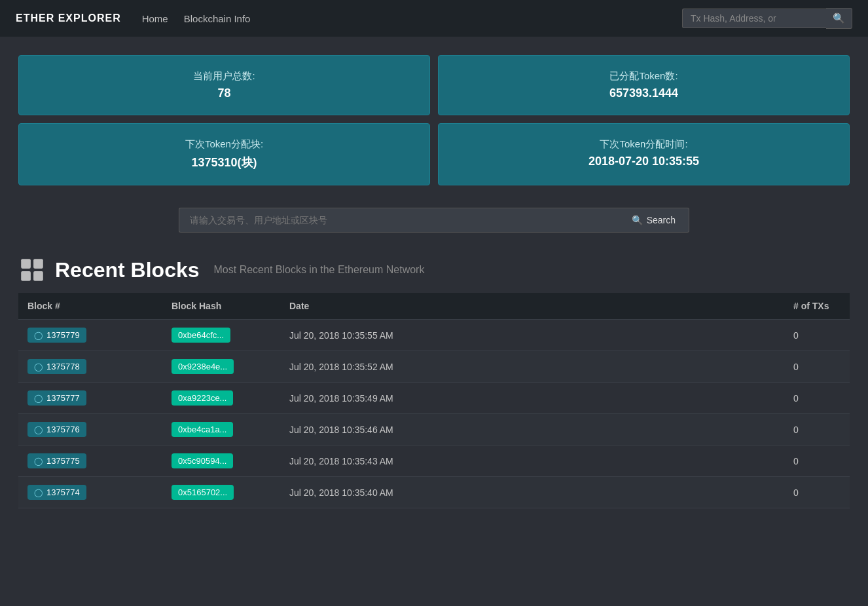  What do you see at coordinates (221, 398) in the screenshot?
I see `cell-hash-2: 0xa9223ce...` at bounding box center [221, 398].